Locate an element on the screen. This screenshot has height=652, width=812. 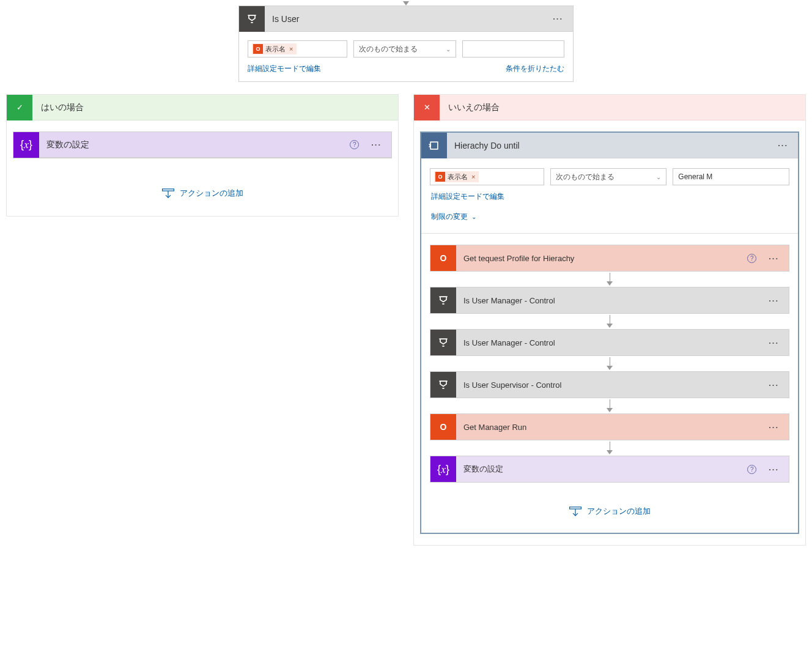
branch-yes: ✓ はいの場合 {𝑥} 変数の設定 ? ··· is located at coordinates (202, 155).